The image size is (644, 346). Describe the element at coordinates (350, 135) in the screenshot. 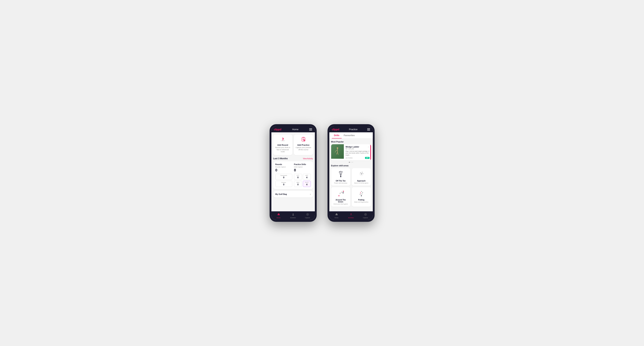

I see `tab-favourites: Favourites` at that location.